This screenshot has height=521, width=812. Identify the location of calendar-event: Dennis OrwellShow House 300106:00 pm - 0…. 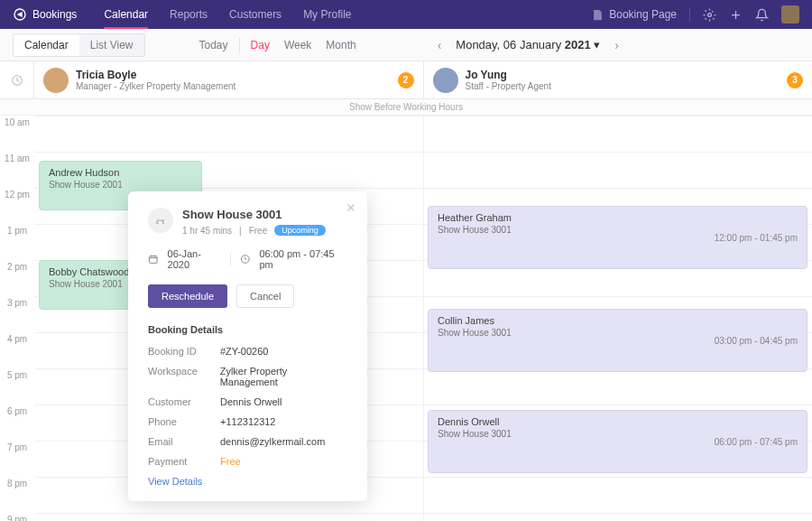
(617, 442).